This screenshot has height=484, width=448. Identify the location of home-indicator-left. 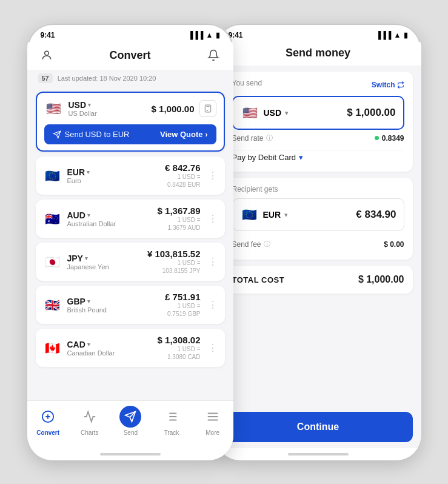
(130, 454).